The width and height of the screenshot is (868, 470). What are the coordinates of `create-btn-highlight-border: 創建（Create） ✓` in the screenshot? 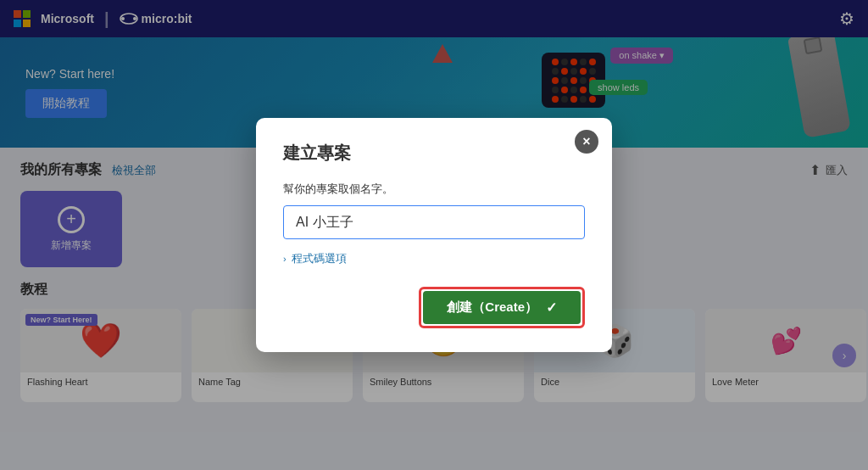 It's located at (502, 307).